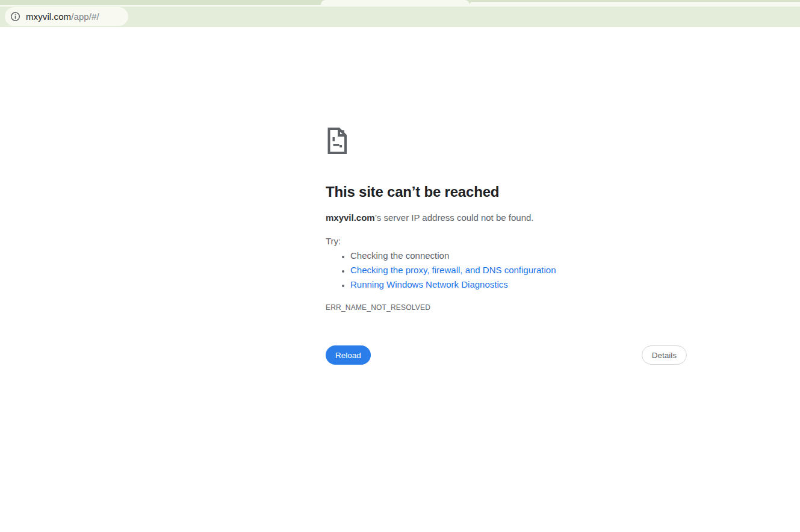  Describe the element at coordinates (348, 355) in the screenshot. I see `reload-button: Reload` at that location.